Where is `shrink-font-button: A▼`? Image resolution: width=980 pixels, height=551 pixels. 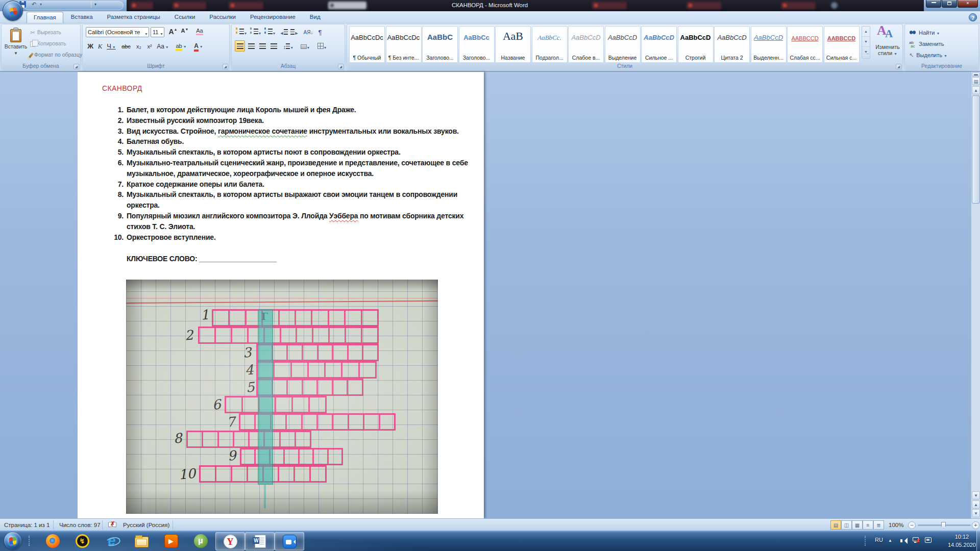
shrink-font-button: A▼ is located at coordinates (185, 32).